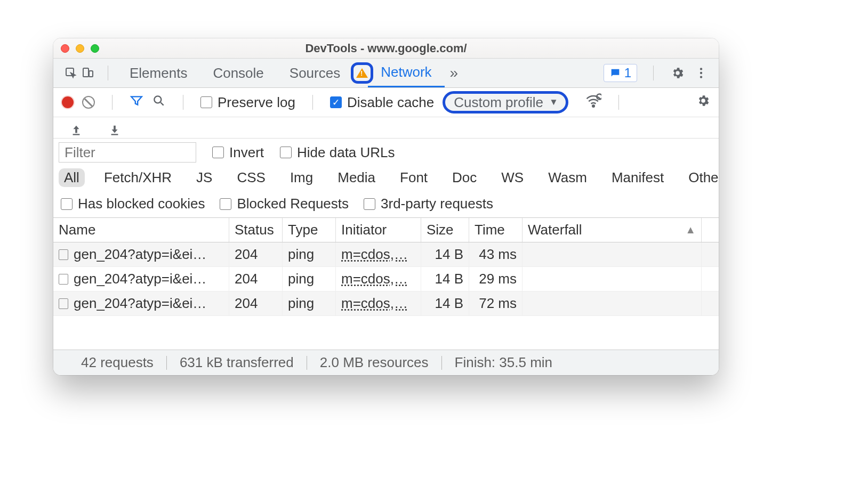 Image resolution: width=868 pixels, height=503 pixels. Describe the element at coordinates (701, 178) in the screenshot. I see `type-other: Other` at that location.